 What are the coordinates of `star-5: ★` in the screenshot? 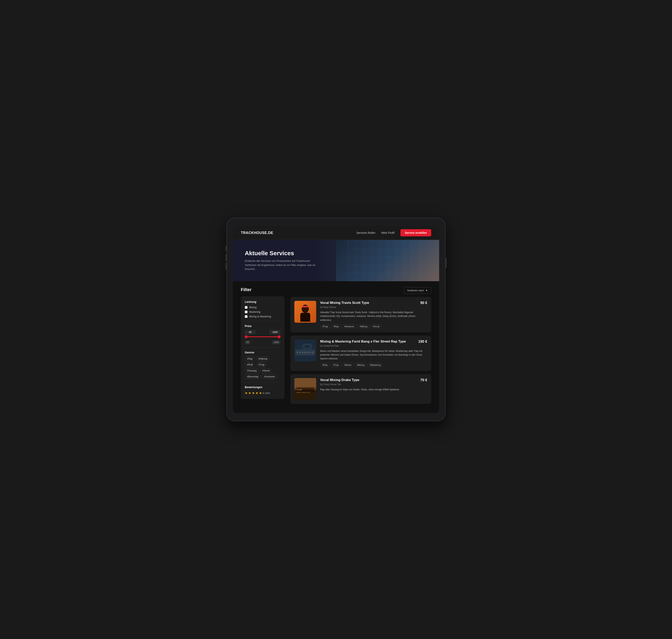 It's located at (260, 393).